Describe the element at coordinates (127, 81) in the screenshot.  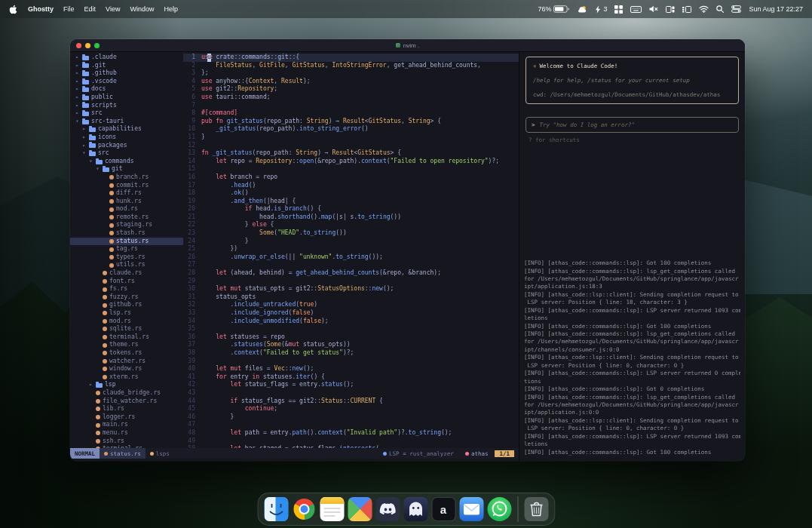
I see `tree-folder-.vscode: ▸.vscode` at that location.